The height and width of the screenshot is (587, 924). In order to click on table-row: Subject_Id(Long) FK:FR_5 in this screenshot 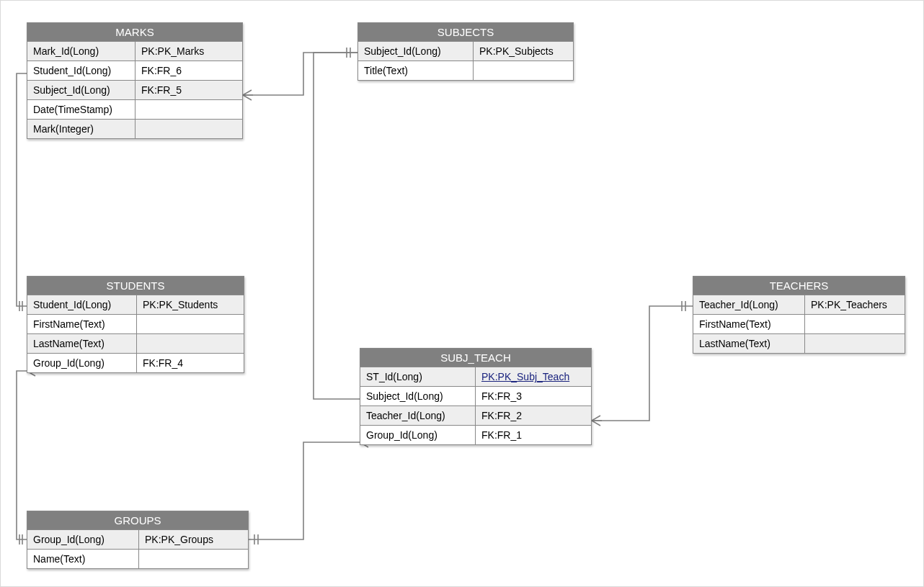, I will do `click(135, 89)`.